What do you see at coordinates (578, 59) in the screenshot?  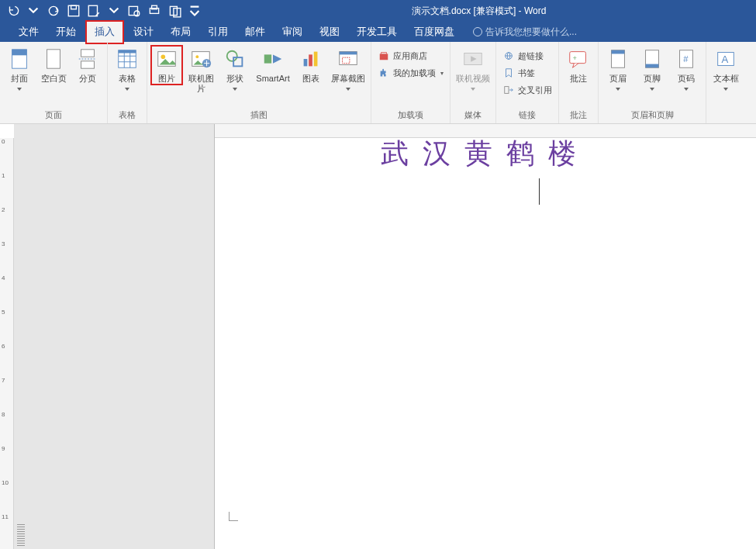 I see `comment-icon: +` at bounding box center [578, 59].